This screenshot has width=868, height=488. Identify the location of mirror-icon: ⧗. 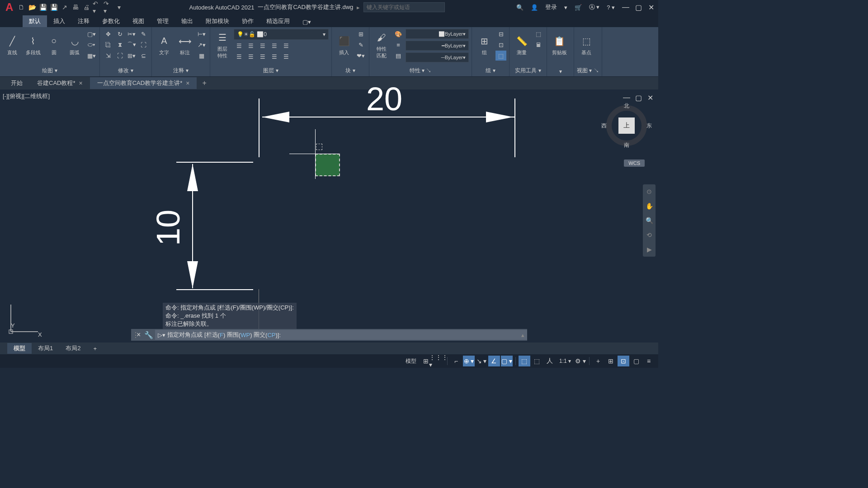
(120, 45).